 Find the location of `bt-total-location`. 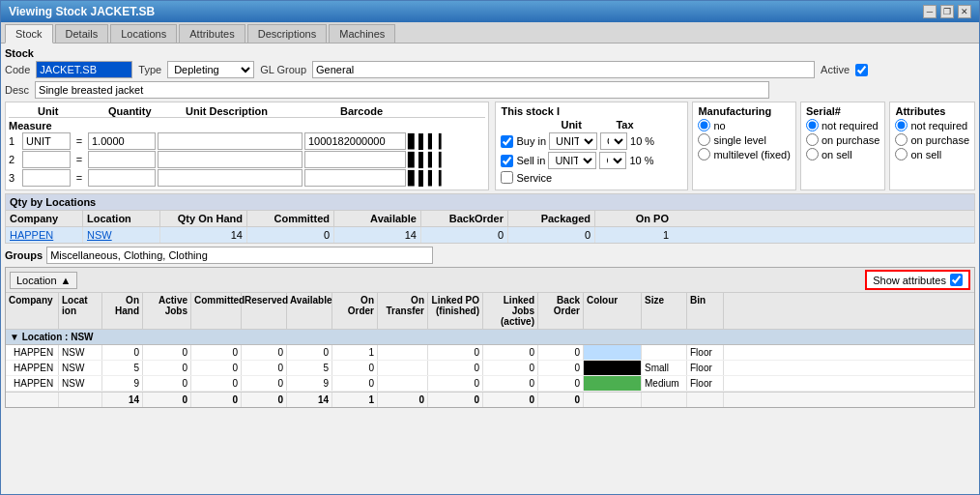

bt-total-location is located at coordinates (81, 400).